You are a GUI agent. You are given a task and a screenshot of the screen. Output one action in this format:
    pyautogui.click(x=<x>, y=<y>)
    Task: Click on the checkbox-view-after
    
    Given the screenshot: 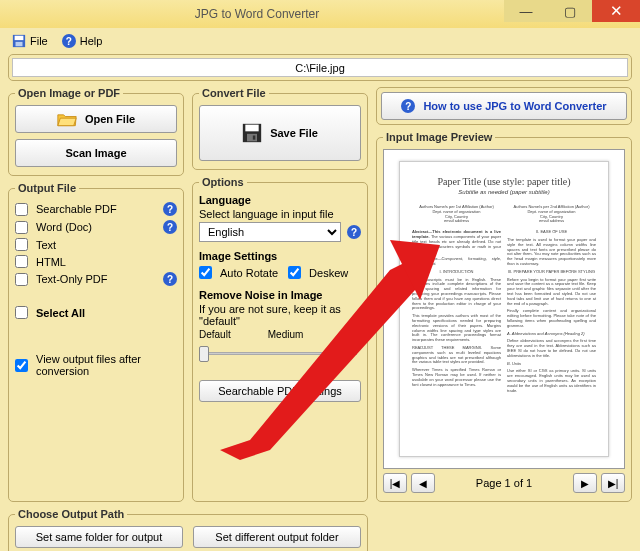 What is the action you would take?
    pyautogui.click(x=22, y=366)
    